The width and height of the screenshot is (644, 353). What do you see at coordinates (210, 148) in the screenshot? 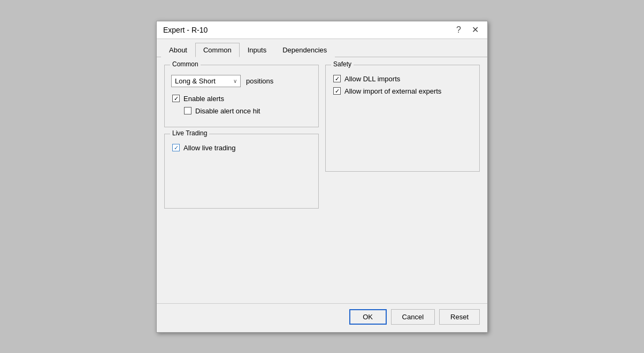
I see `allow-live-trading-label: Allow live trading` at bounding box center [210, 148].